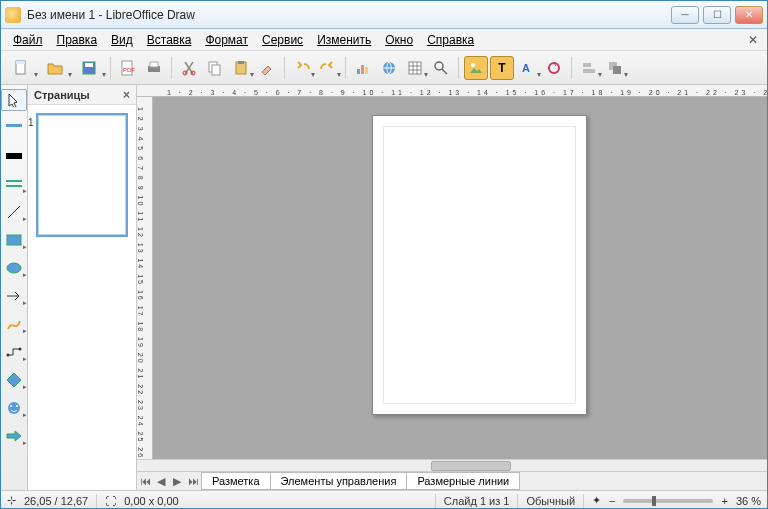 The image size is (768, 509). What do you see at coordinates (89, 68) in the screenshot?
I see `save-button` at bounding box center [89, 68].